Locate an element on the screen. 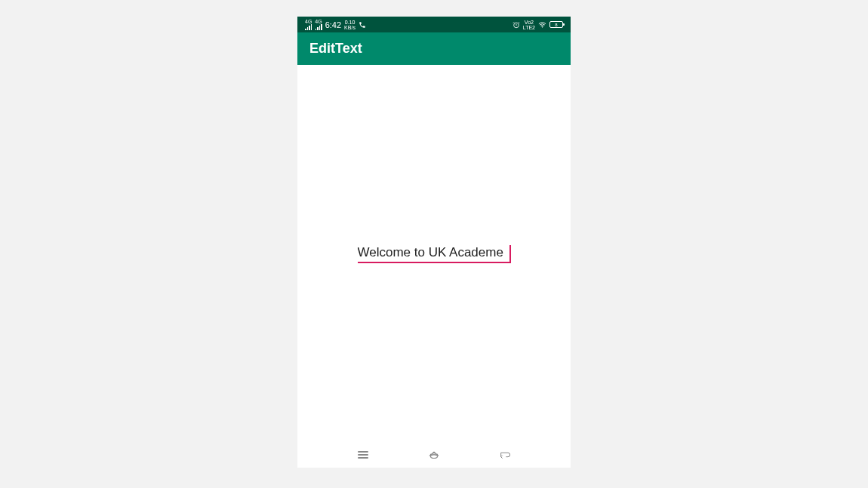 The width and height of the screenshot is (868, 488). status-time: 6:42 is located at coordinates (334, 25).